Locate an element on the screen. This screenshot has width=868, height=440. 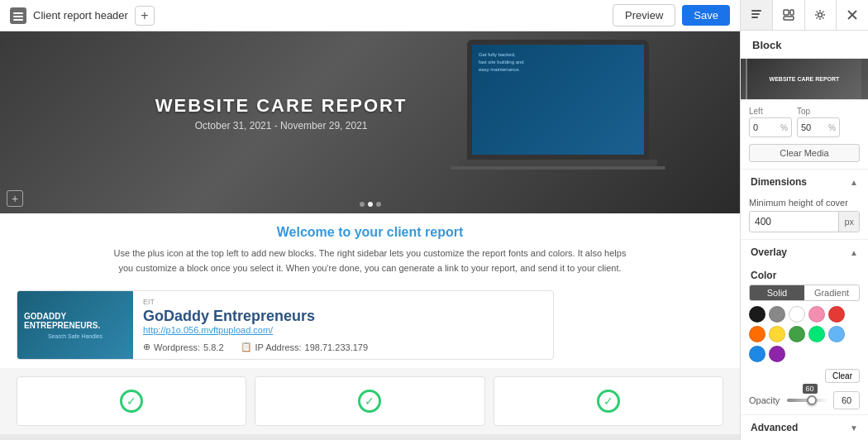
dimensions-section-header: Dimensions ▲ is located at coordinates (804, 182).